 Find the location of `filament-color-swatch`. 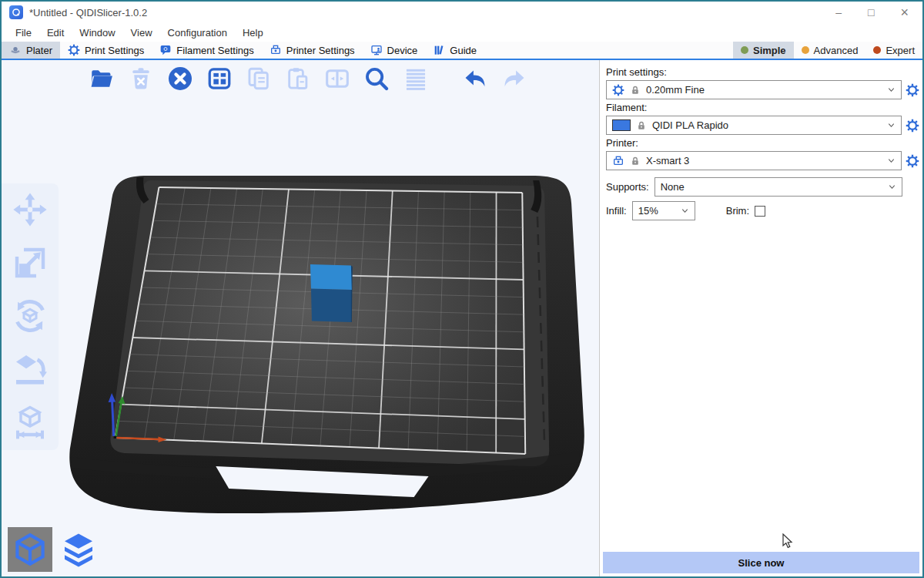

filament-color-swatch is located at coordinates (621, 125).